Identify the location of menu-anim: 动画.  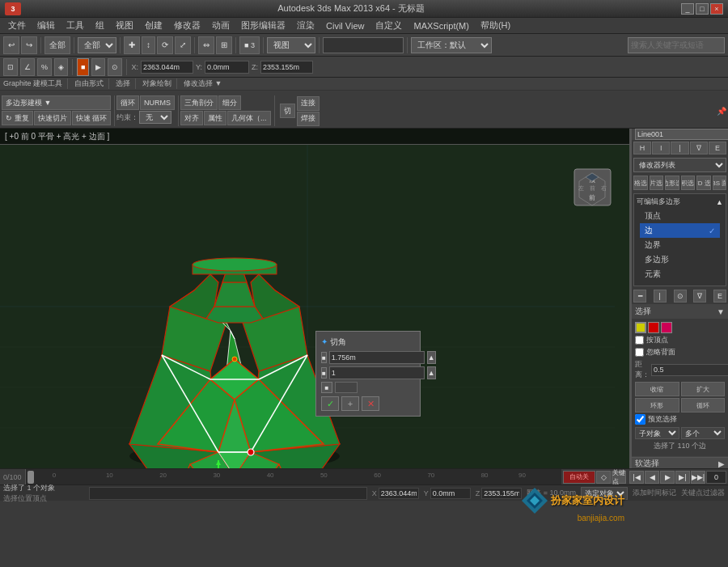
(221, 26).